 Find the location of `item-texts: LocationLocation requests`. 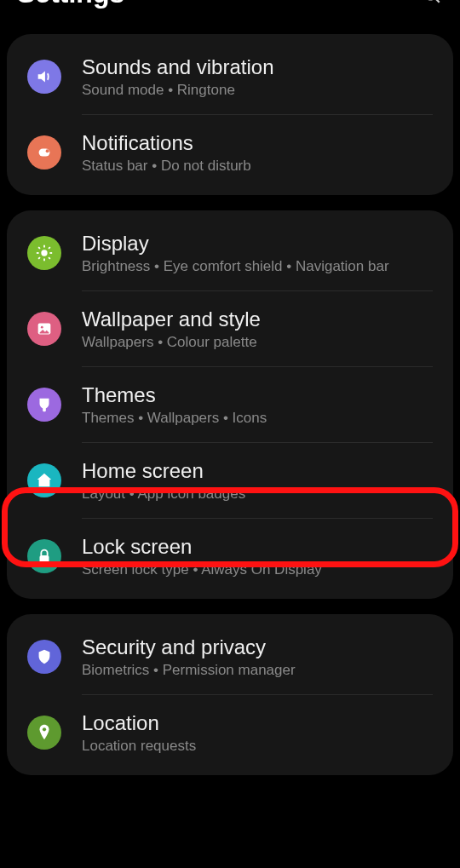

item-texts: LocationLocation requests is located at coordinates (257, 733).